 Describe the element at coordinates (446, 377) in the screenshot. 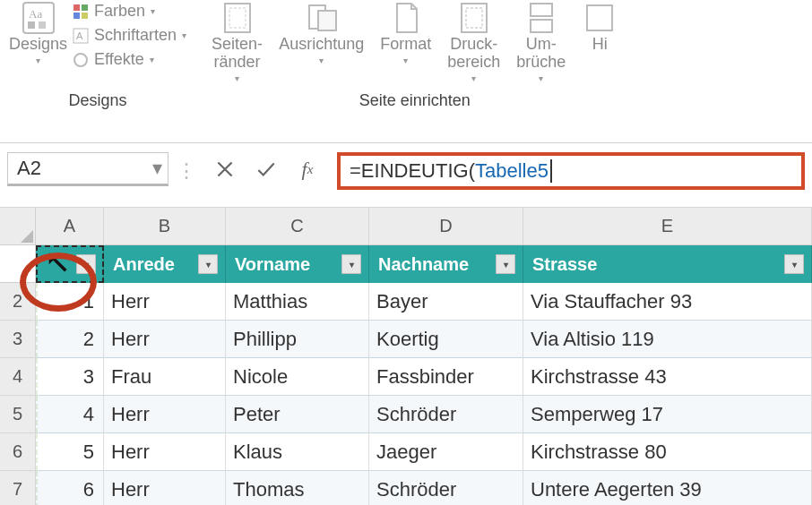

I see `cell: Fassbinder` at that location.